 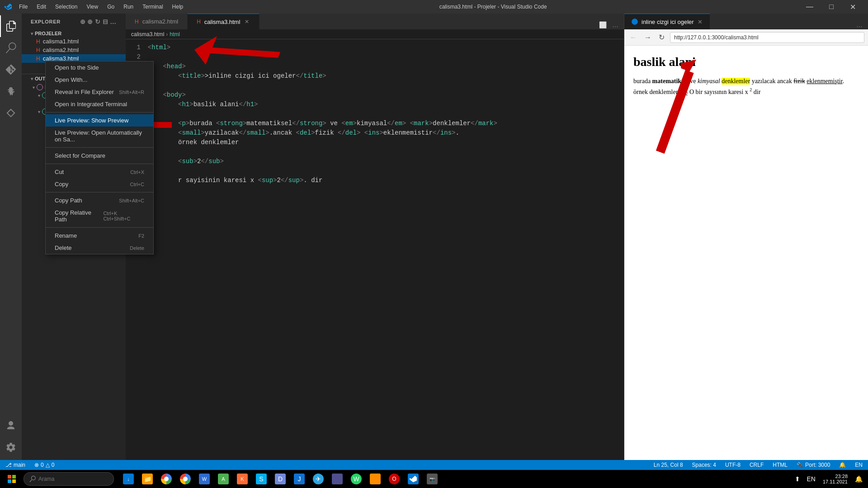 I want to click on activity-search, so click(x=11, y=48).